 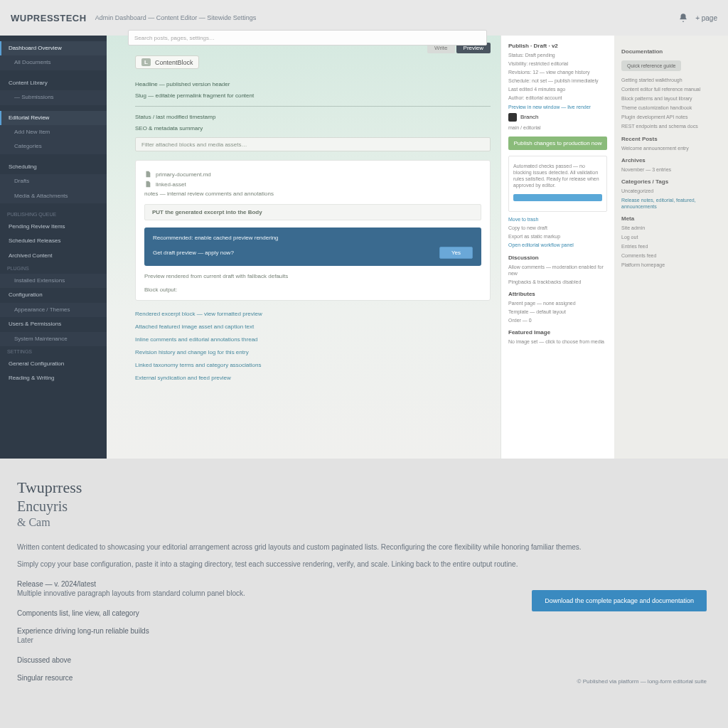 I want to click on hero-h3: & Cam, so click(x=364, y=523).